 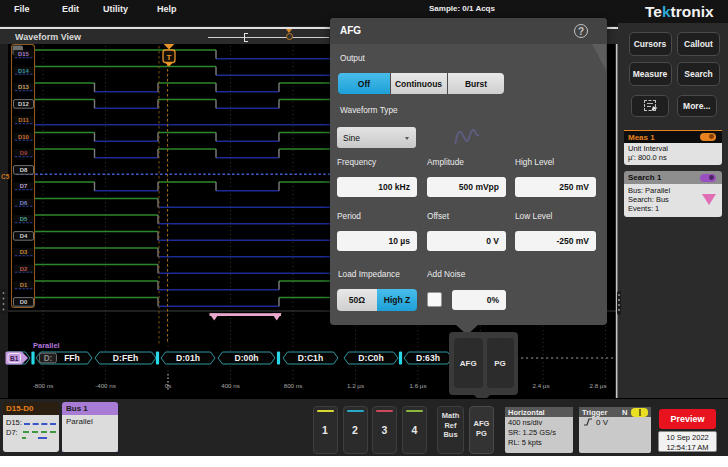 I want to click on svg-text: D:FEh, so click(x=126, y=358).